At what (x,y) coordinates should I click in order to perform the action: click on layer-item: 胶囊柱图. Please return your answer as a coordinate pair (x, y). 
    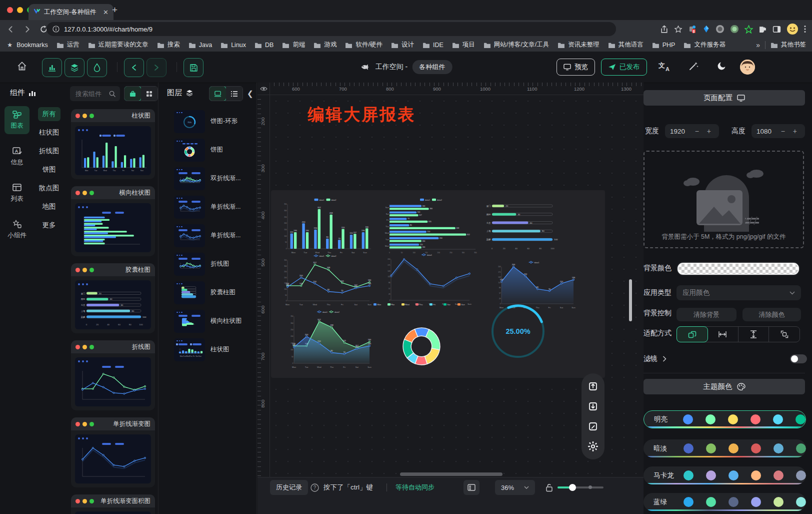
    Looking at the image, I should click on (214, 292).